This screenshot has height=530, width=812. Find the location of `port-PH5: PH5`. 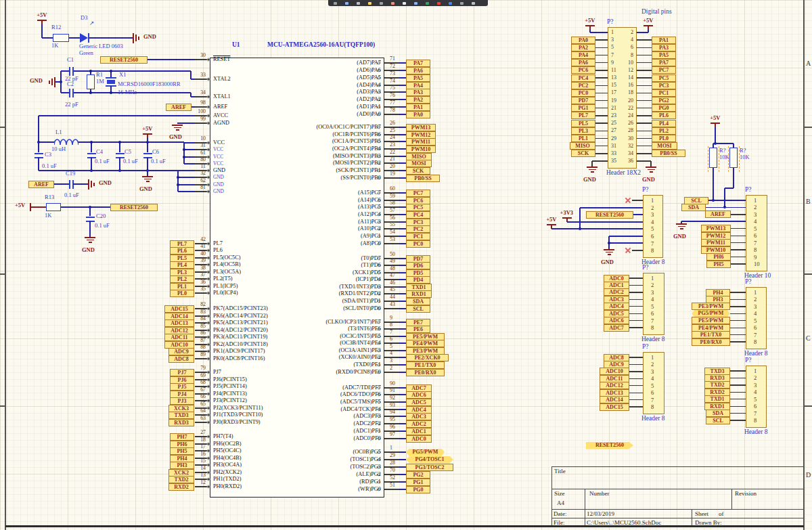

port-PH5: PH5 is located at coordinates (719, 264).